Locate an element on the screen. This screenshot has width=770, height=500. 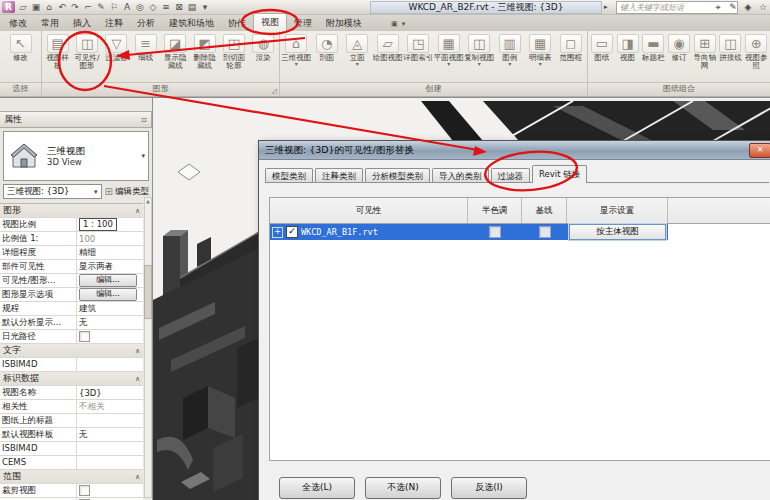
ribbon-button-view: ◨视图 is located at coordinates (628, 58).